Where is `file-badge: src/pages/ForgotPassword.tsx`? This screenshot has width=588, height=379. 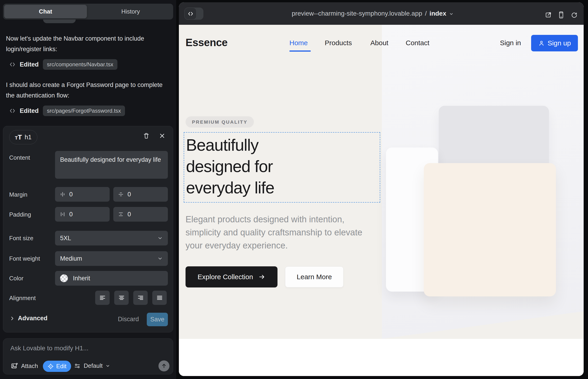 file-badge: src/pages/ForgotPassword.tsx is located at coordinates (84, 111).